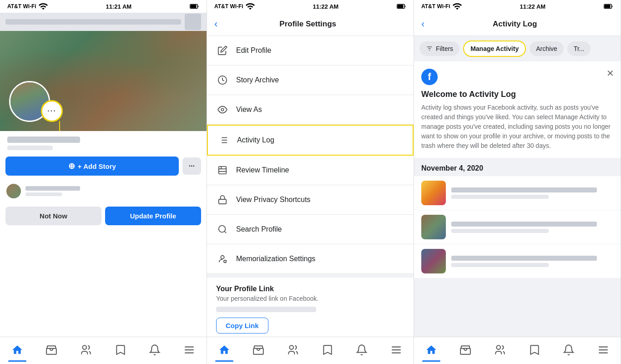 The width and height of the screenshot is (621, 364). What do you see at coordinates (257, 80) in the screenshot?
I see `menu-label-story-archive: Story Archive` at bounding box center [257, 80].